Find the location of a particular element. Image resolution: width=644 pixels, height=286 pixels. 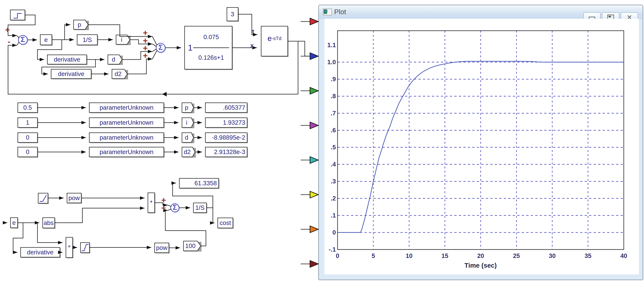

param-input-3: 0 is located at coordinates (28, 152).